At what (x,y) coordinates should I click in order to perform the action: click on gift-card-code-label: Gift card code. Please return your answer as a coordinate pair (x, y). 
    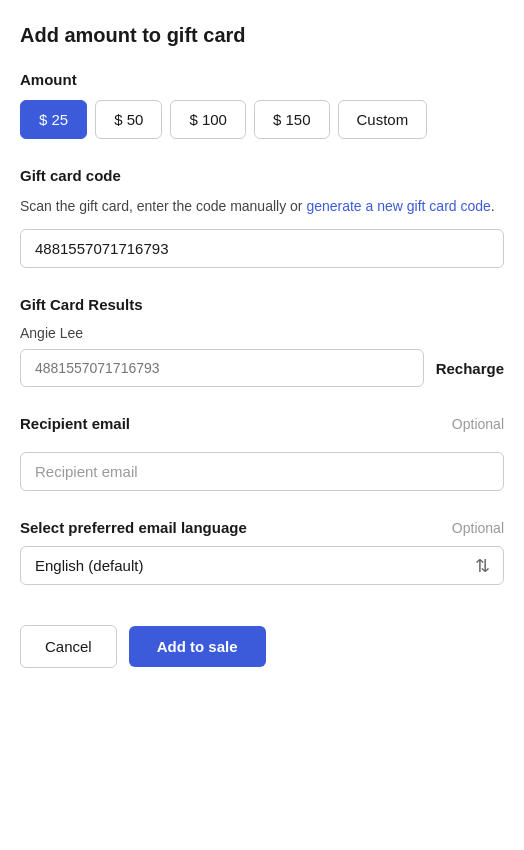
    Looking at the image, I should click on (262, 176).